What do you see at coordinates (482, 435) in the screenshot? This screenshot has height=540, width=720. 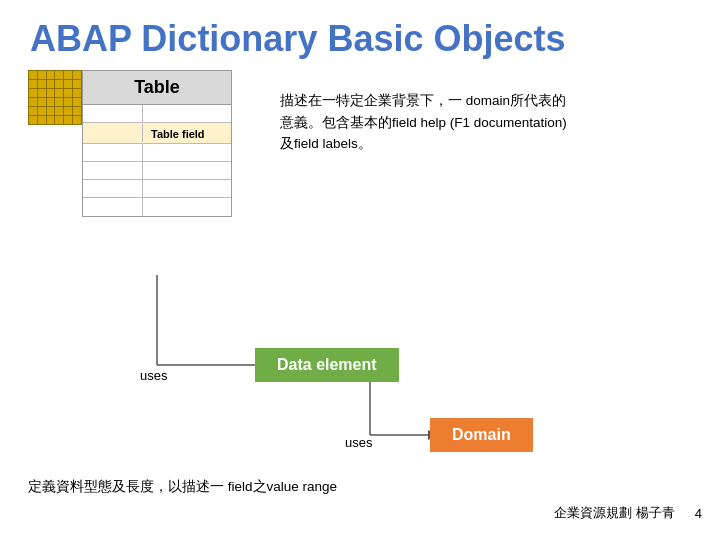 I see `domain-box: Domain` at bounding box center [482, 435].